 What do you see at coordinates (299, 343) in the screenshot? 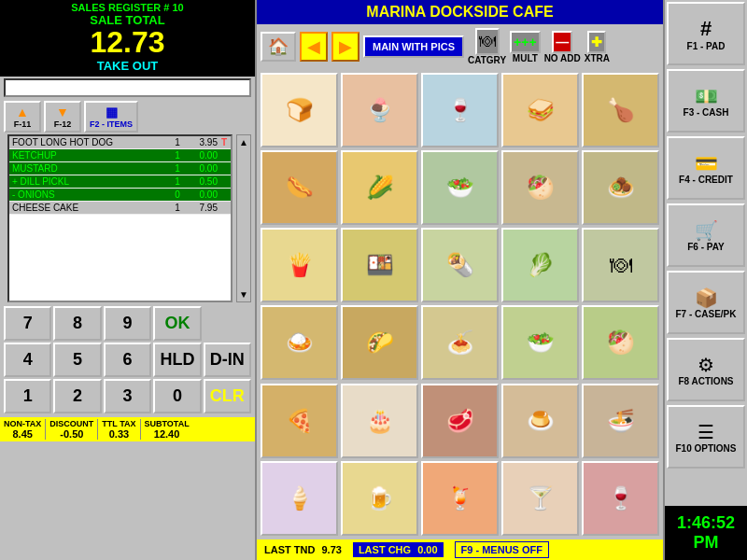
I see `food-item: 🍛` at bounding box center [299, 343].